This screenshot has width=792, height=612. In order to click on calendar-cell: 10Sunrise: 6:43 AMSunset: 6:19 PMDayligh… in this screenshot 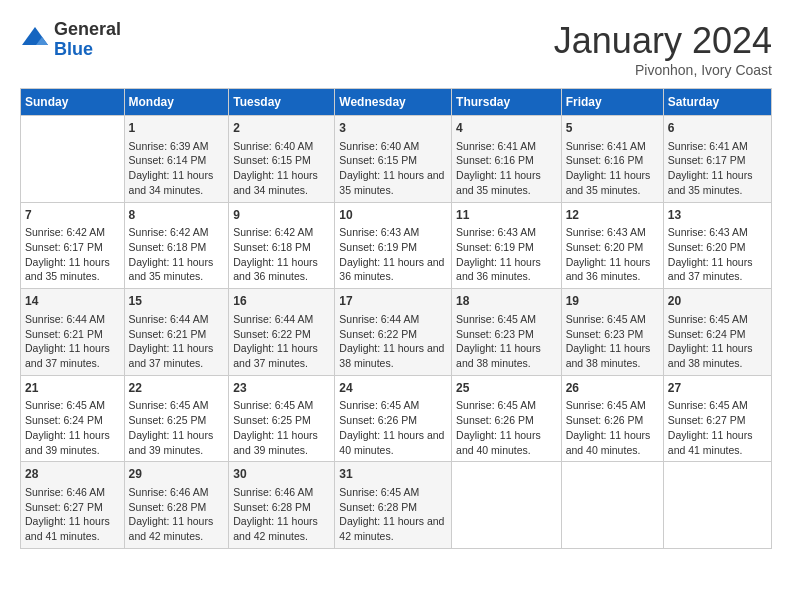, I will do `click(394, 246)`.